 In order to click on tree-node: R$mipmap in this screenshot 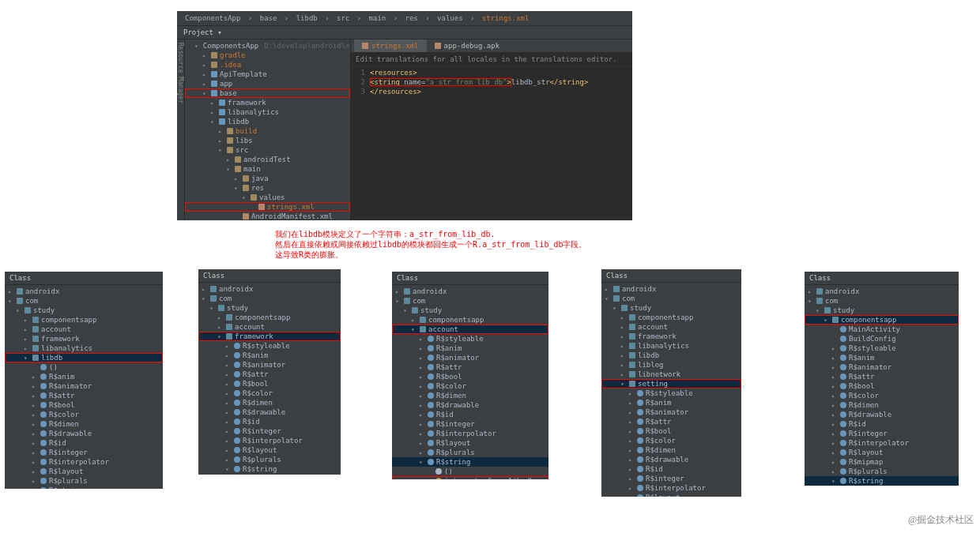, I will do `click(882, 462)`.